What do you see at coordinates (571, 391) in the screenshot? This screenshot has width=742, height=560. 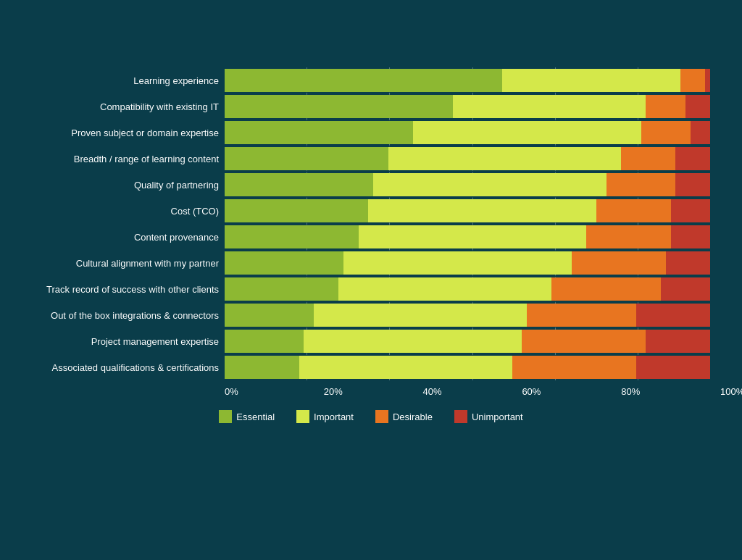 I see `x-tick-3: 60%` at bounding box center [571, 391].